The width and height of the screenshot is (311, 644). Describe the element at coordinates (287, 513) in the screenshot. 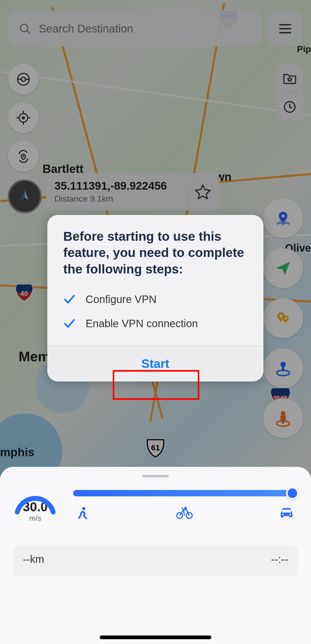

I see `car-mode` at that location.